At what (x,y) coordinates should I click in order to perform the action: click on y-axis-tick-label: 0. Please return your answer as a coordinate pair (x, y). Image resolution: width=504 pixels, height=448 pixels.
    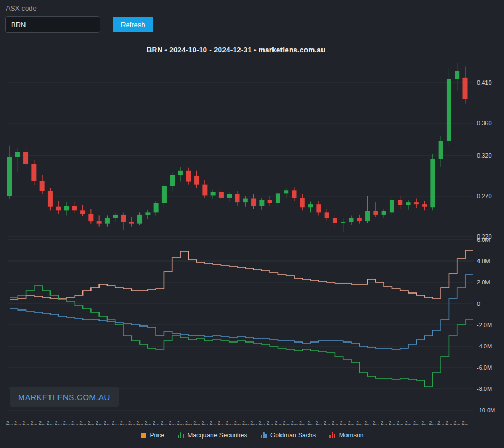
    Looking at the image, I should click on (478, 304).